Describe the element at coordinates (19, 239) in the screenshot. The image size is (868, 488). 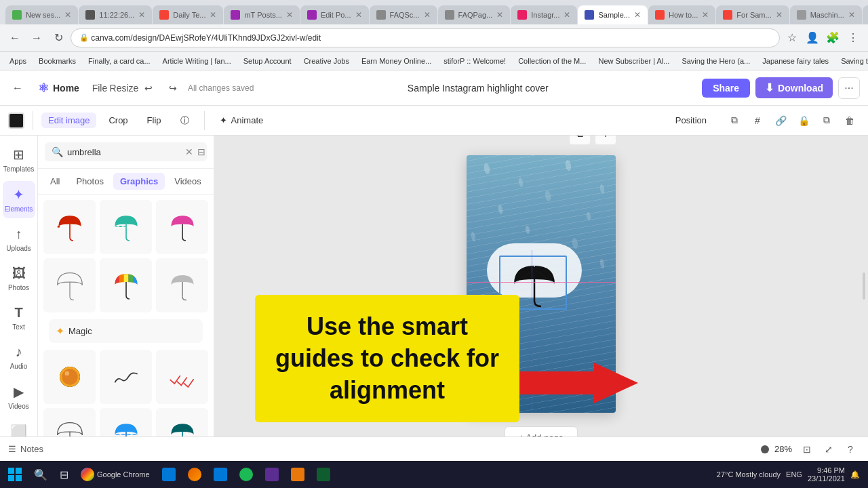
I see `sidebar-item-uploads: ↑ Uploads` at that location.